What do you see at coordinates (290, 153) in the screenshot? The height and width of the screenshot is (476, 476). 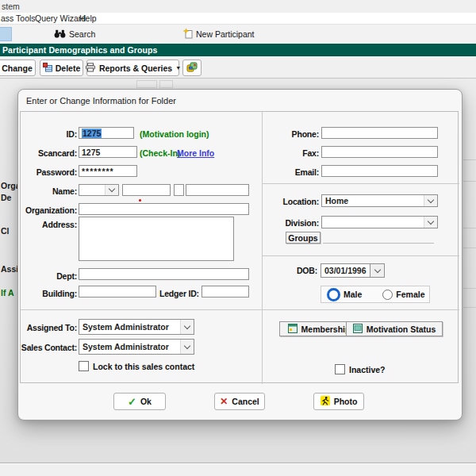 I see `fax-label: Fax:` at bounding box center [290, 153].